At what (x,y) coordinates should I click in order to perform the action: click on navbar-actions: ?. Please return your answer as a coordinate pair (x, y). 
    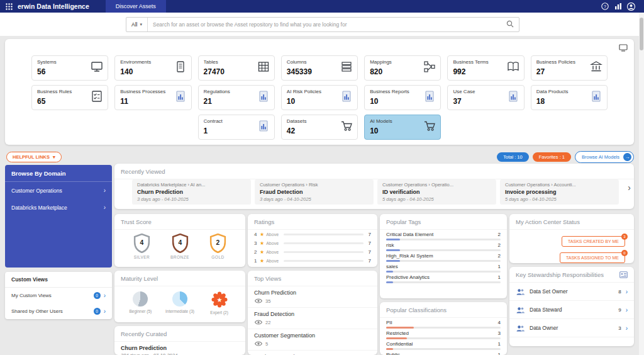
    Looking at the image, I should click on (618, 6).